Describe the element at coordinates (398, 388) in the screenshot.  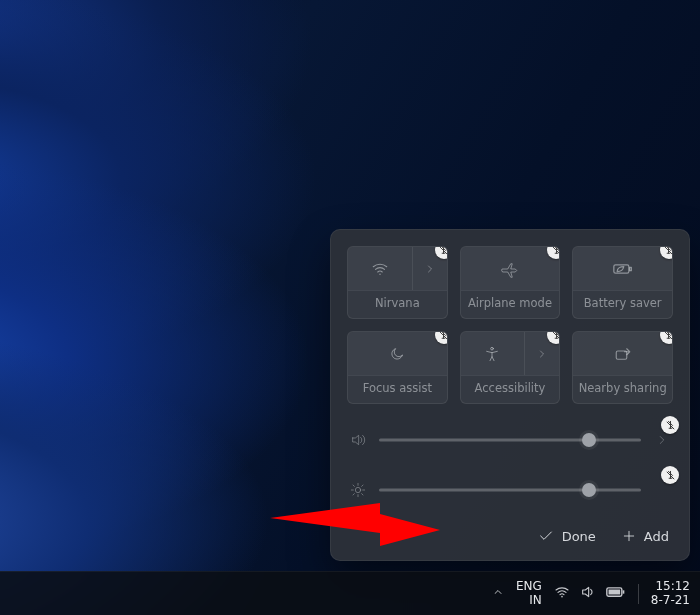
I see `tile-label: Focus assist` at that location.